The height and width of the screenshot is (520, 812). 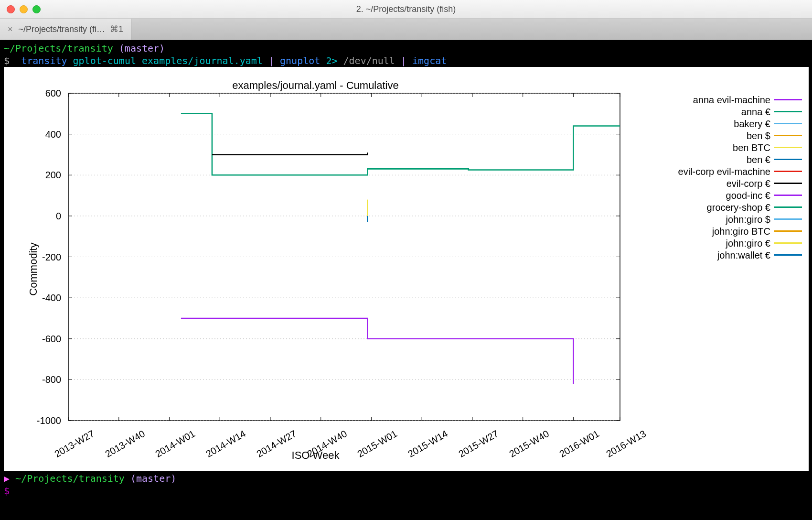 I want to click on prompt-branch-2: (master), so click(x=153, y=478).